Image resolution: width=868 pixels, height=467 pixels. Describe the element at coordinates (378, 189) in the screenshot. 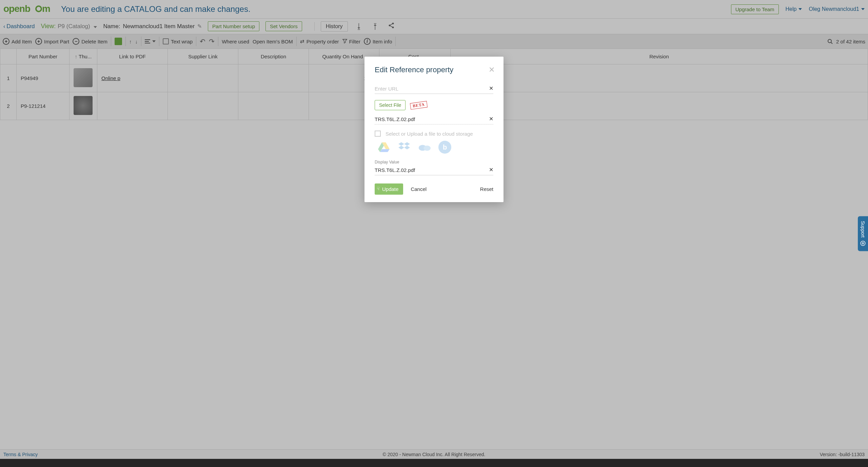

I see `cursor-icon: ☟` at that location.